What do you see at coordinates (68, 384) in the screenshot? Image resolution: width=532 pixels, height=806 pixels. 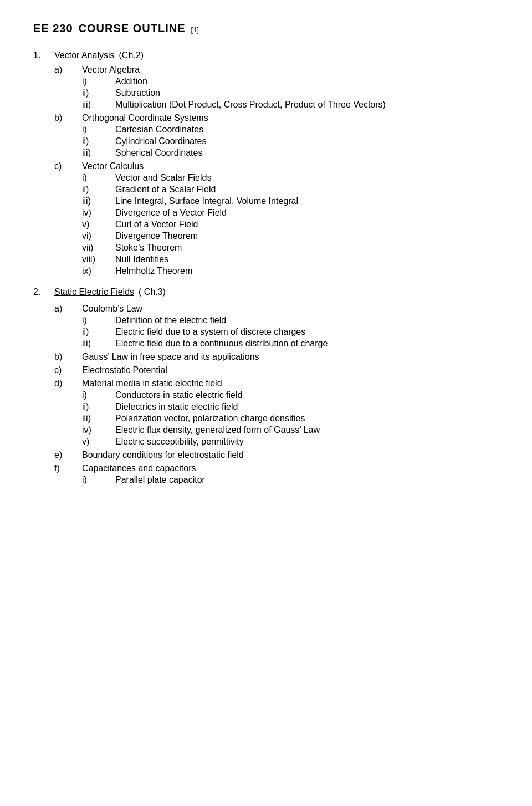 I see `label-2d: d)` at bounding box center [68, 384].